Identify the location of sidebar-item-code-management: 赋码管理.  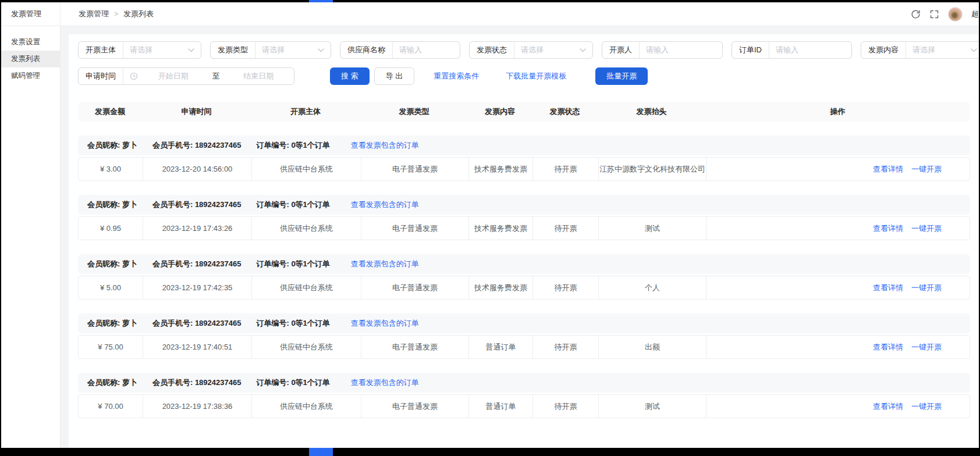
(30, 76).